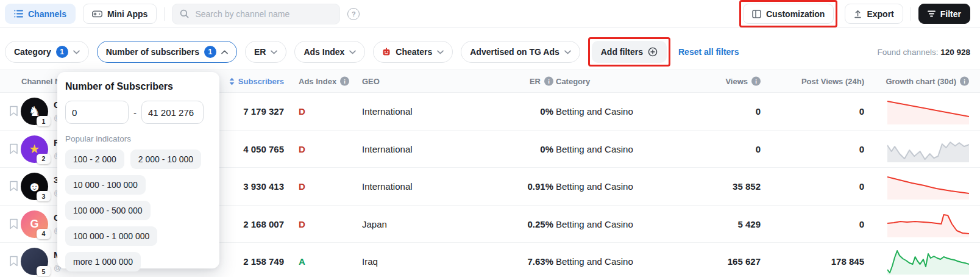  I want to click on header-growth-chart-label: Growth chart (30d), so click(921, 82).